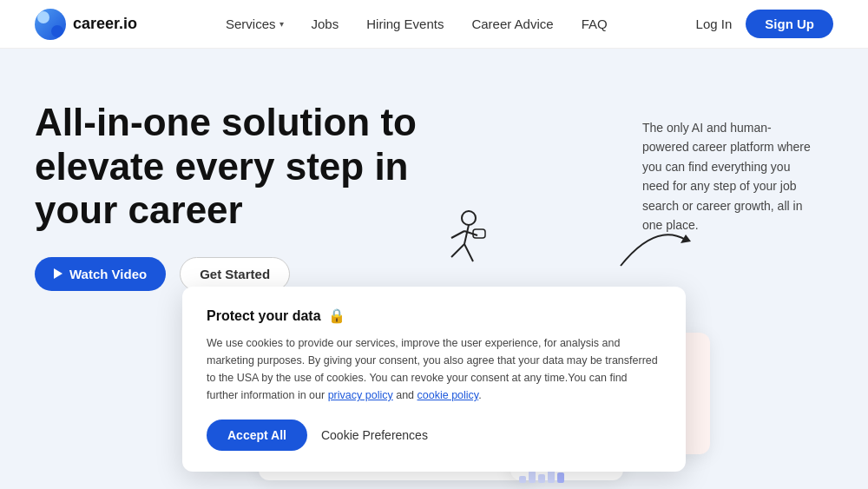  What do you see at coordinates (58, 274) in the screenshot?
I see `play-icon` at bounding box center [58, 274].